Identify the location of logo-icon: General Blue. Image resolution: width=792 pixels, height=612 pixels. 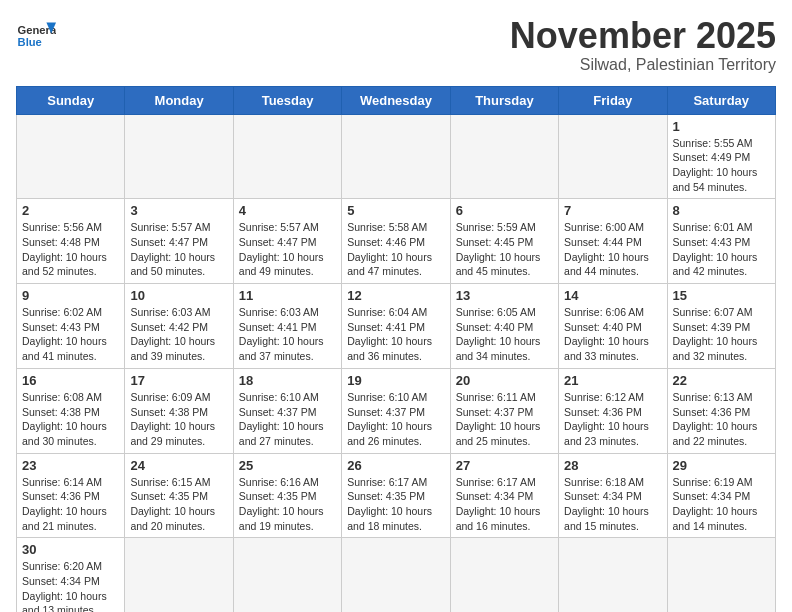
(36, 36).